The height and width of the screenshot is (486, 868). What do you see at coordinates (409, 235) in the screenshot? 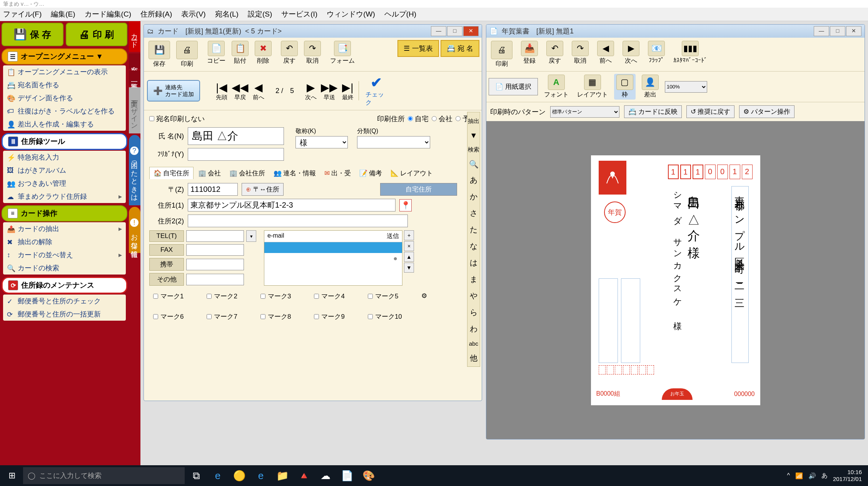
I see `email-add-button: +` at bounding box center [409, 235].